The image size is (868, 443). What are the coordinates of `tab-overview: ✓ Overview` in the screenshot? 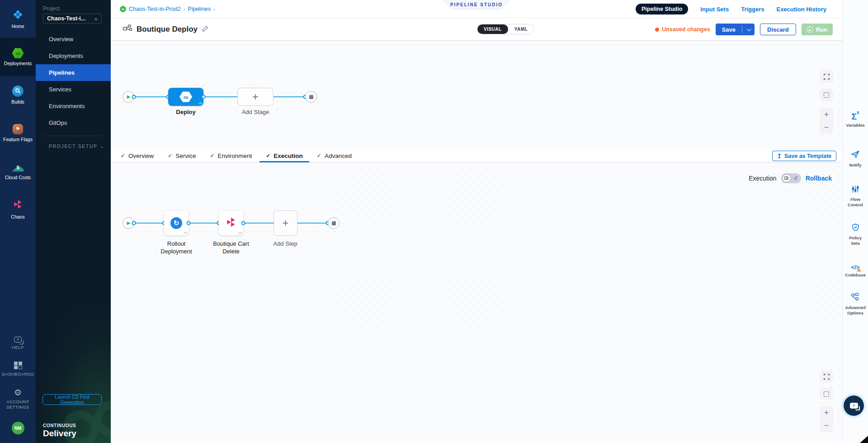 It's located at (137, 156).